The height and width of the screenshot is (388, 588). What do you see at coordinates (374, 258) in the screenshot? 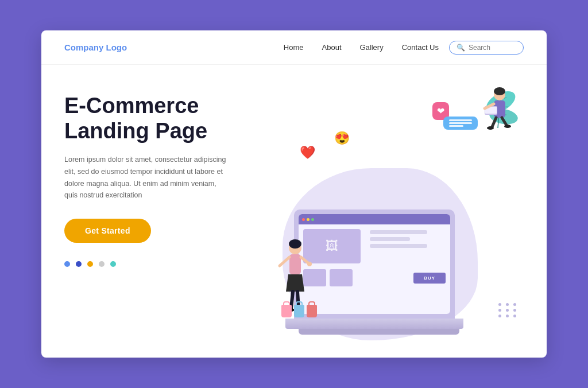
I see `screen-content-area: 🖼 BUY` at bounding box center [374, 258].